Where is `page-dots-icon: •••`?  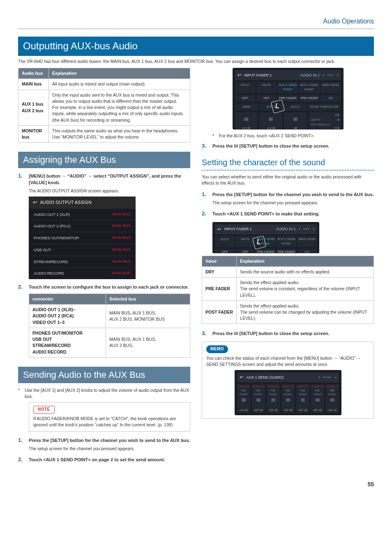
page-dots-icon: ••• is located at coordinates (307, 229).